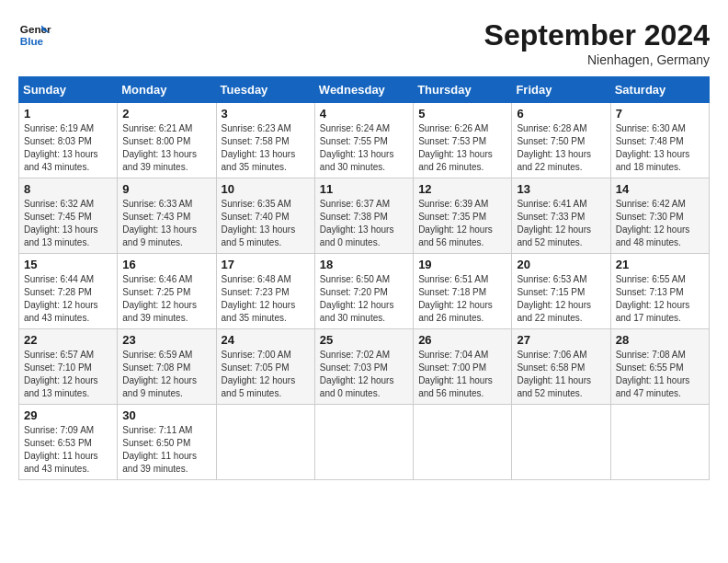 This screenshot has width=728, height=563. I want to click on location-subtitle: Nienhagen, Germany, so click(597, 60).